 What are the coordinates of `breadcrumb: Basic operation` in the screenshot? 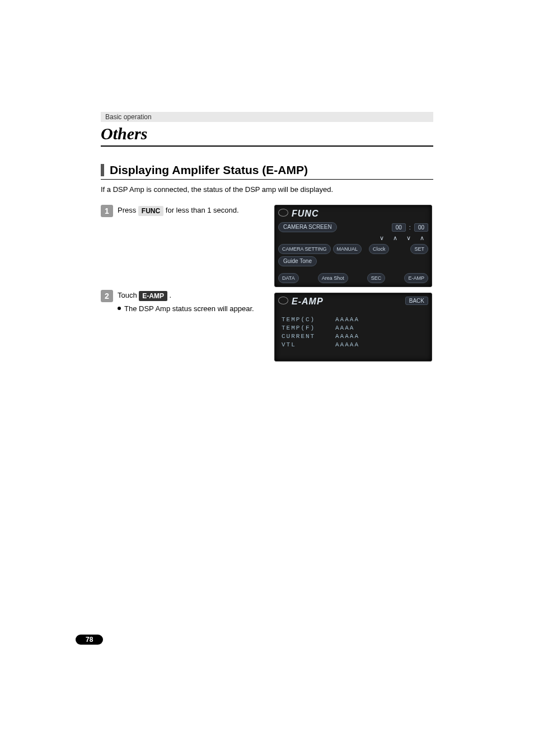 It's located at (267, 117).